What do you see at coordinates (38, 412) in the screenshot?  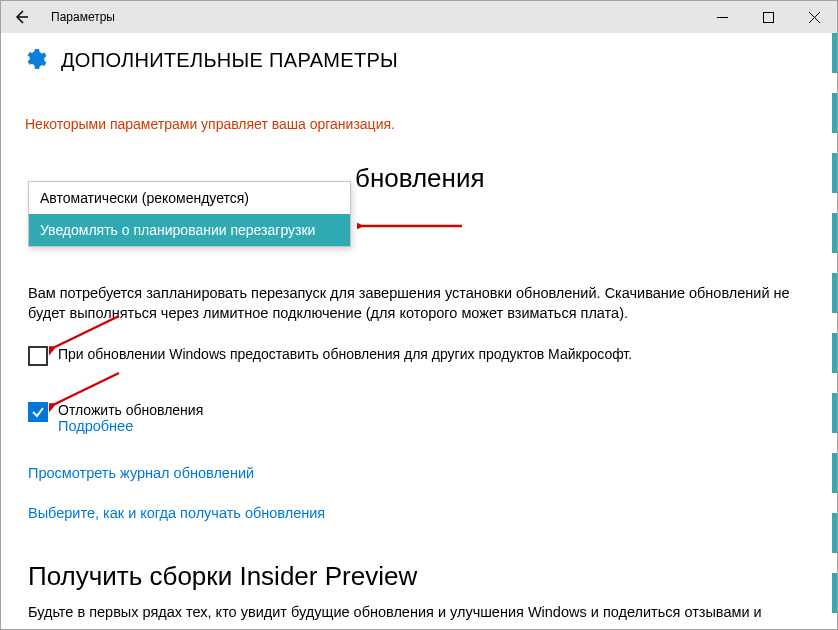 I see `checkbox-defer-updates` at bounding box center [38, 412].